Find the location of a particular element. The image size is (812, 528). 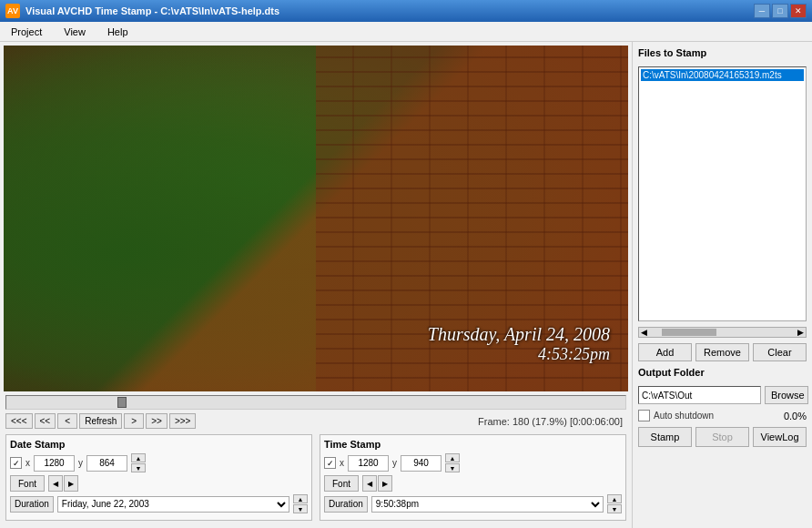

date-left-button: ◀ is located at coordinates (56, 483).